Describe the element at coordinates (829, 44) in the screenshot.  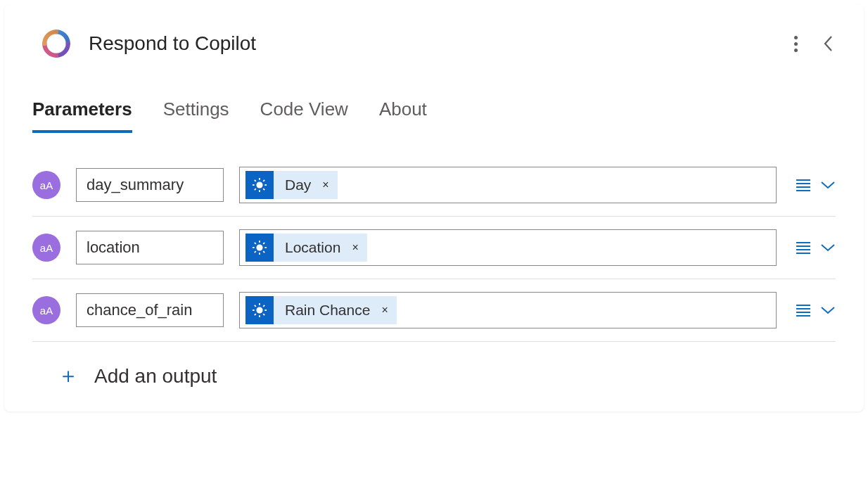
I see `collapse-panel-button` at that location.